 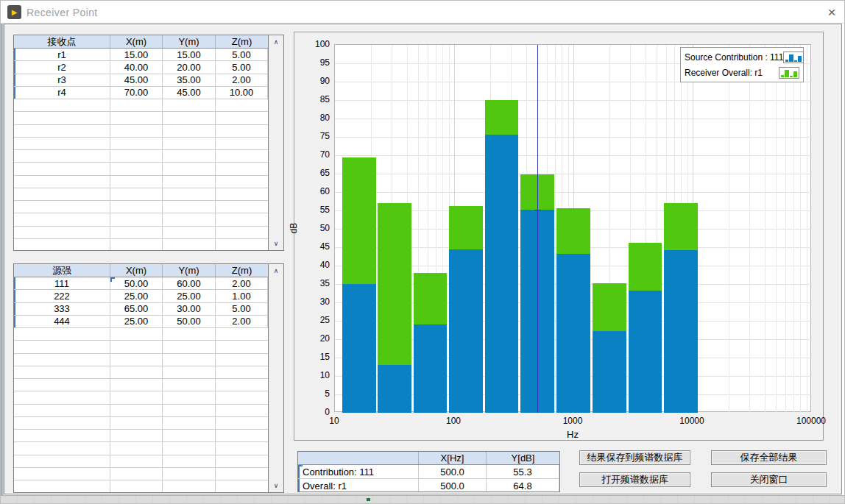 I want to click on table-cell: 500.0, so click(x=453, y=486).